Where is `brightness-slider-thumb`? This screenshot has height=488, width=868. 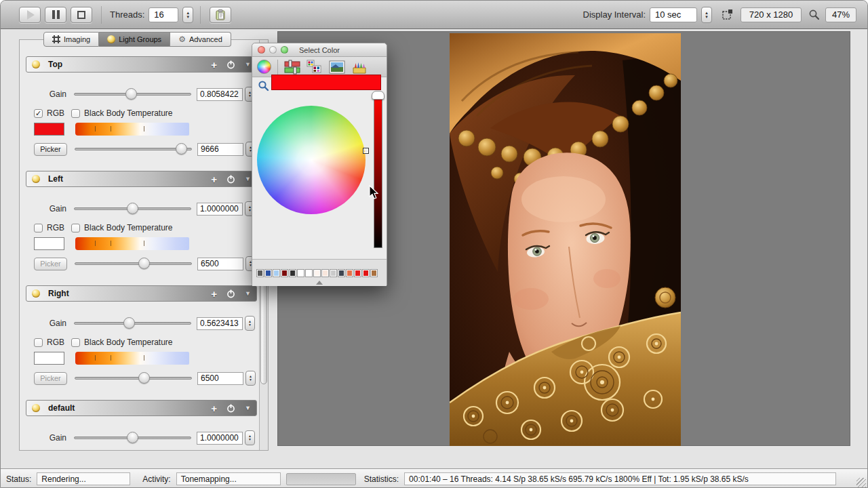 brightness-slider-thumb is located at coordinates (378, 95).